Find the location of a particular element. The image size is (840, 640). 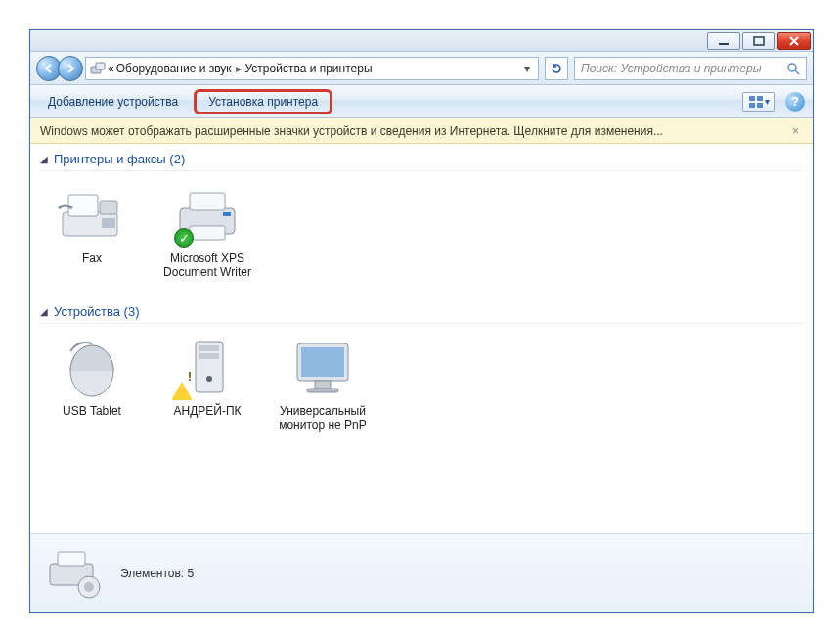

tower-icon is located at coordinates (207, 367).